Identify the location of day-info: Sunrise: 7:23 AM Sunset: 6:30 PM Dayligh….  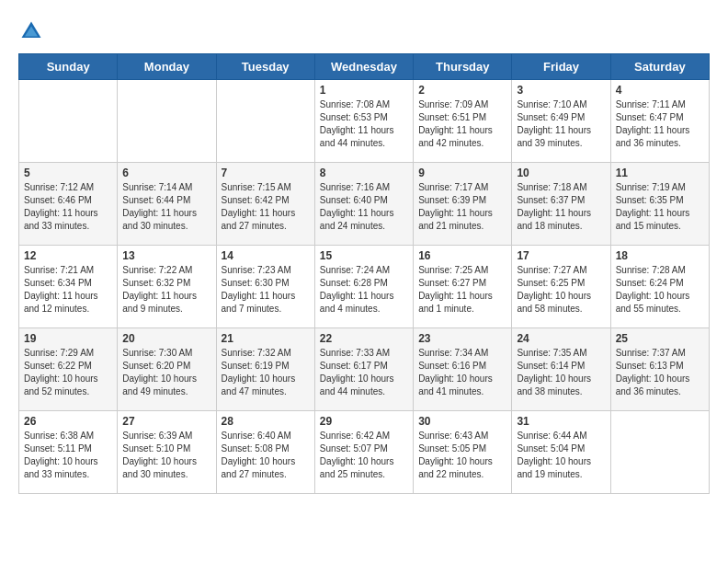
(266, 290).